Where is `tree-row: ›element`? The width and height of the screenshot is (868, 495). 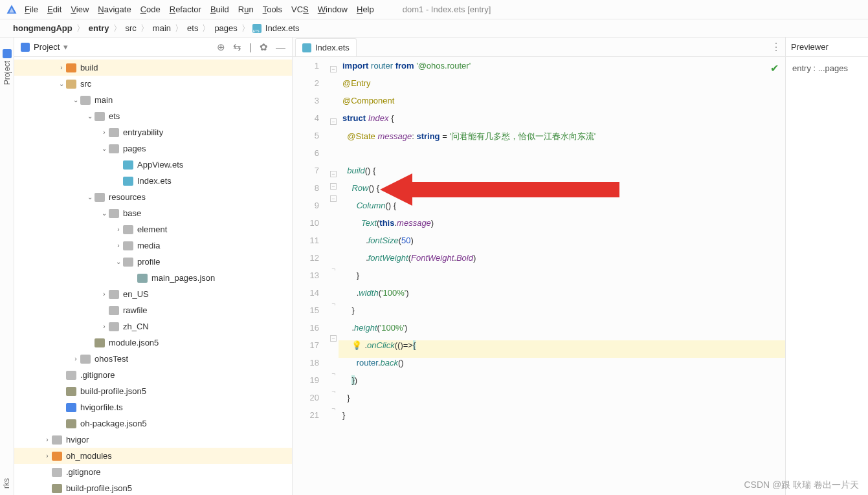
tree-row: ›element is located at coordinates (153, 229).